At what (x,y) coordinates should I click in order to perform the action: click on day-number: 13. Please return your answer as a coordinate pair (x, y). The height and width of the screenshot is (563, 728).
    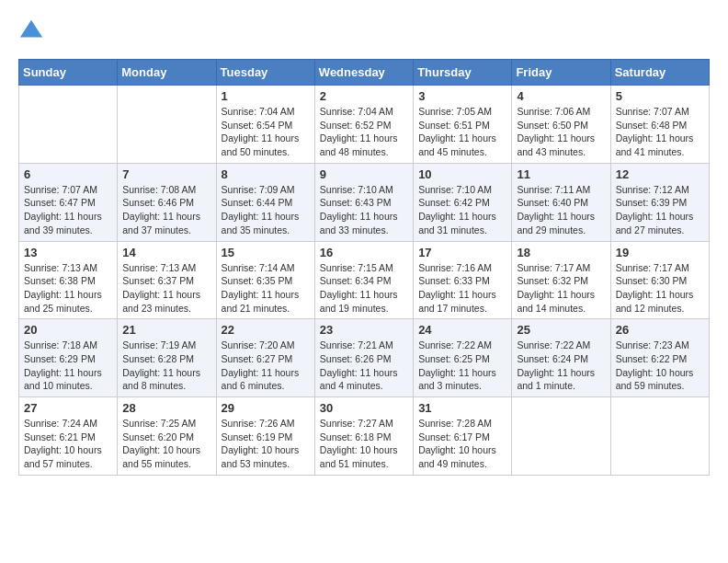
    Looking at the image, I should click on (68, 252).